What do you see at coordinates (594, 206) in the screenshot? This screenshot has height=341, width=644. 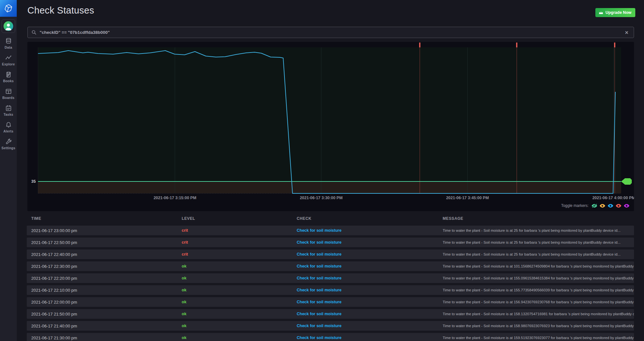 I see `ok-marker-eye-icon` at bounding box center [594, 206].